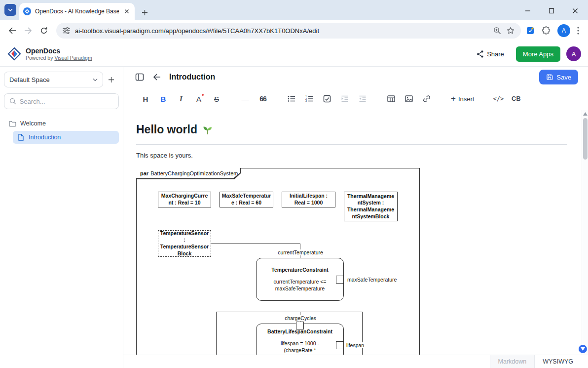 This screenshot has height=368, width=588. Describe the element at coordinates (300, 252) in the screenshot. I see `param-label-current-temperature: currentTemperature` at that location.